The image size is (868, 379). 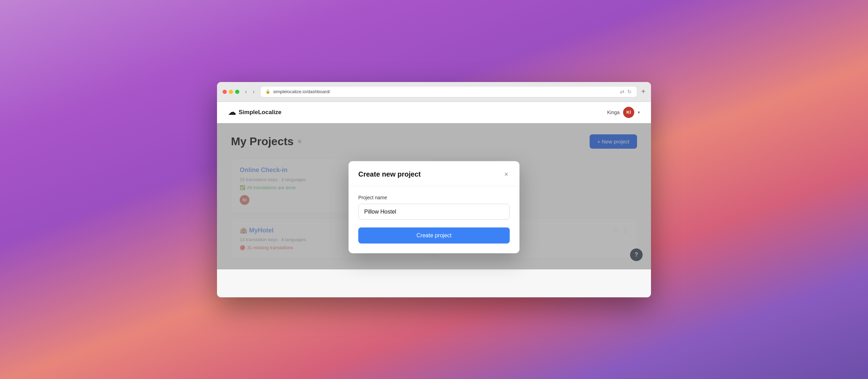 I want to click on logo-icon: ☁, so click(x=232, y=112).